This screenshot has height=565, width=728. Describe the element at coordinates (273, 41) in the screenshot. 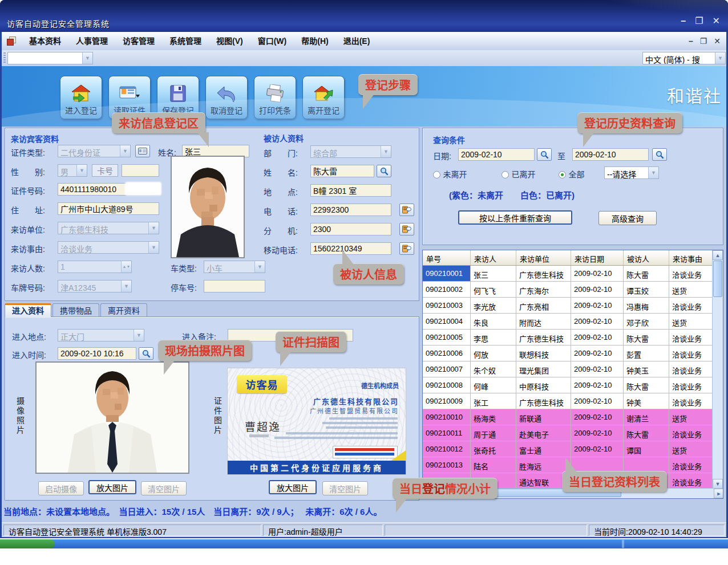

I see `menu-window: 窗口(W)` at that location.